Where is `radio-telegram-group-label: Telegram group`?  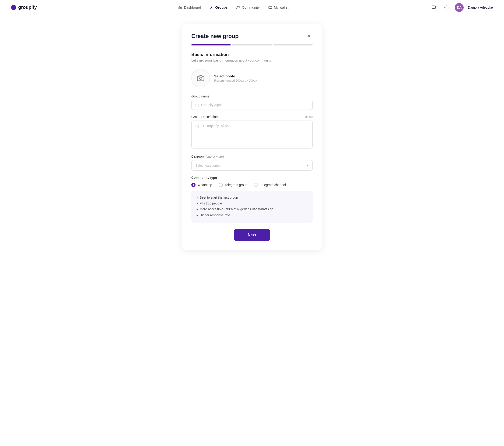
radio-telegram-group-label: Telegram group is located at coordinates (236, 185).